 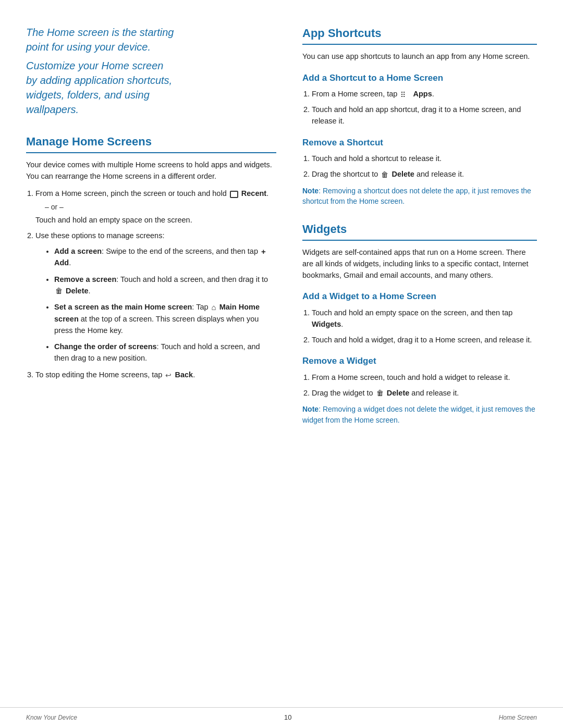 I want to click on shortcut-note: Note: Removing a shortcut does not delet…, so click(x=420, y=196).